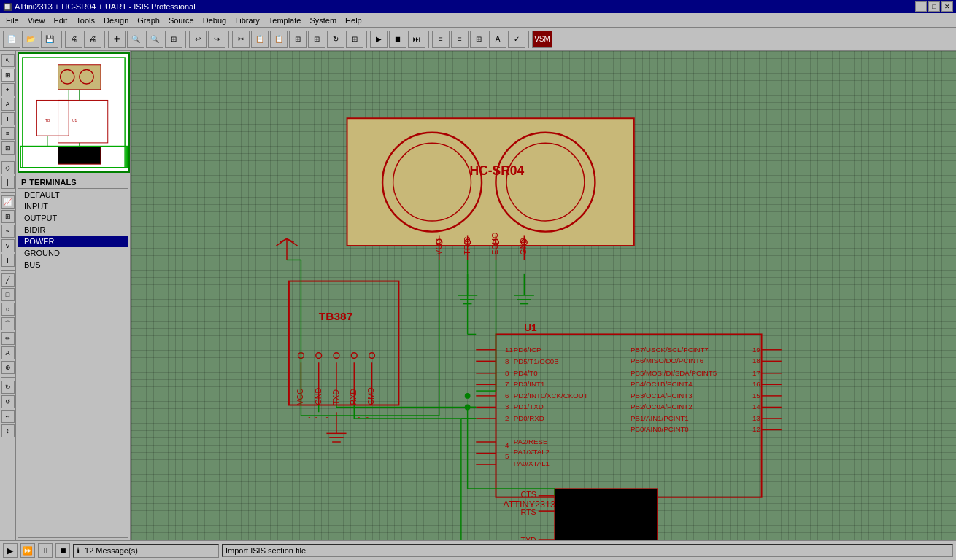  Describe the element at coordinates (8, 231) in the screenshot. I see `generator-tool: ~` at that location.